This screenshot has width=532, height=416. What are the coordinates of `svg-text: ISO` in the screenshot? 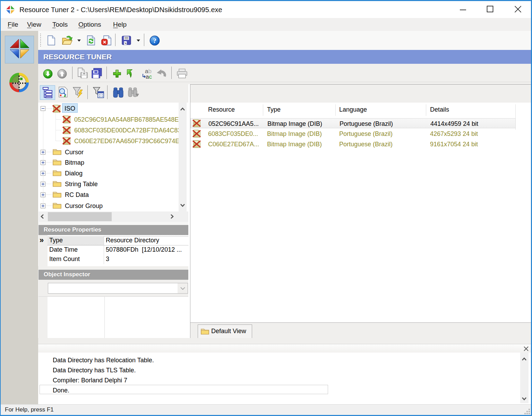 It's located at (70, 109).